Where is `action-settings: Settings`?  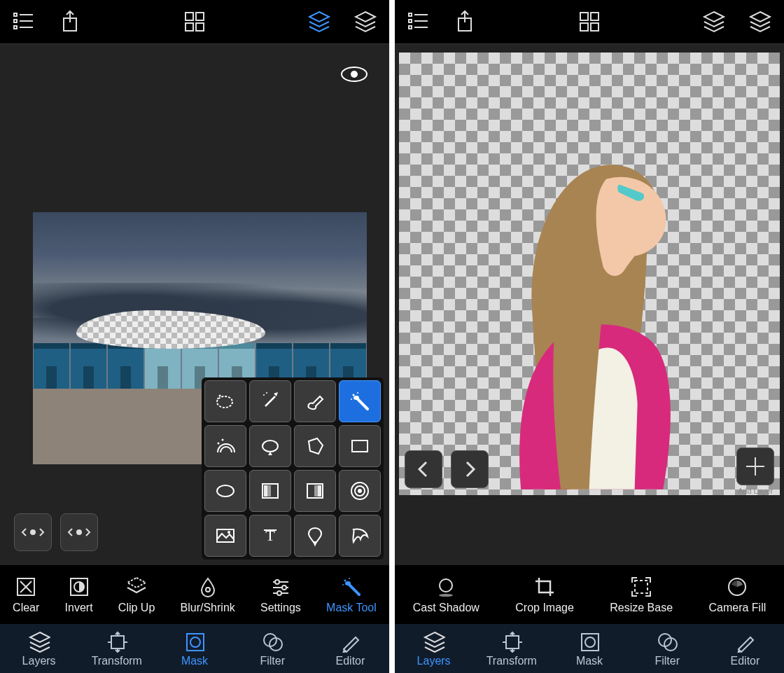 action-settings: Settings is located at coordinates (281, 595).